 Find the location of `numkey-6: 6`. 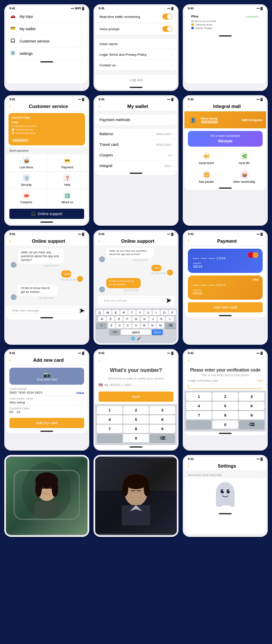

numkey-6: 6 is located at coordinates (162, 420).